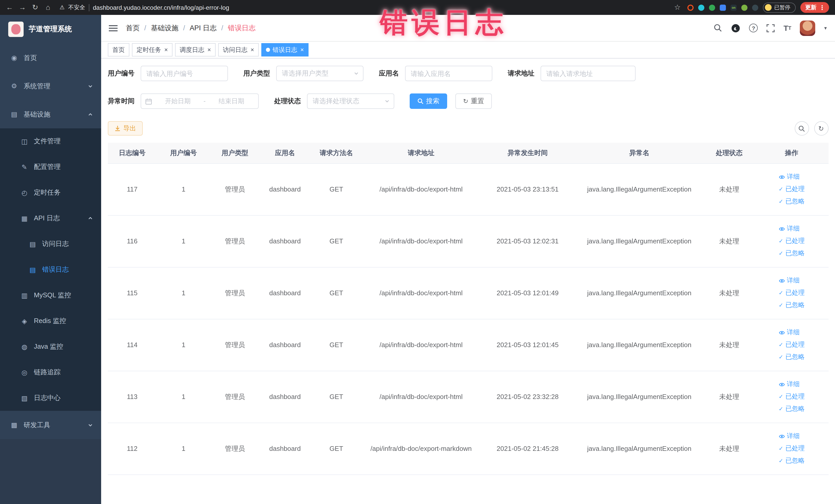 The image size is (835, 504). What do you see at coordinates (118, 128) in the screenshot?
I see `download-icon` at bounding box center [118, 128].